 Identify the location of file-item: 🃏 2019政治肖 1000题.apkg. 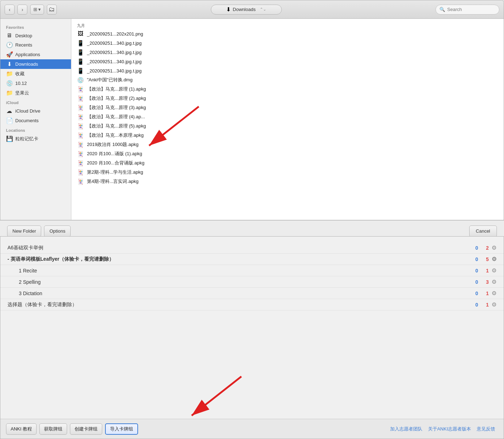
(287, 145).